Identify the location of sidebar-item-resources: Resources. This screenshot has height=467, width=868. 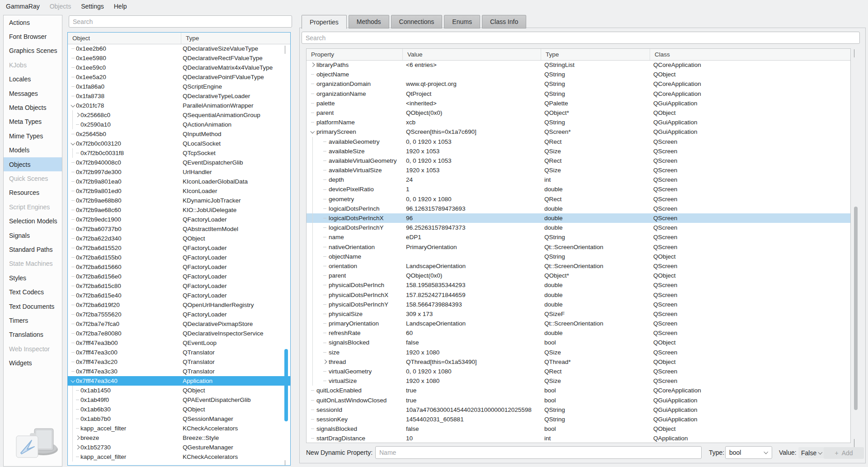
(33, 193).